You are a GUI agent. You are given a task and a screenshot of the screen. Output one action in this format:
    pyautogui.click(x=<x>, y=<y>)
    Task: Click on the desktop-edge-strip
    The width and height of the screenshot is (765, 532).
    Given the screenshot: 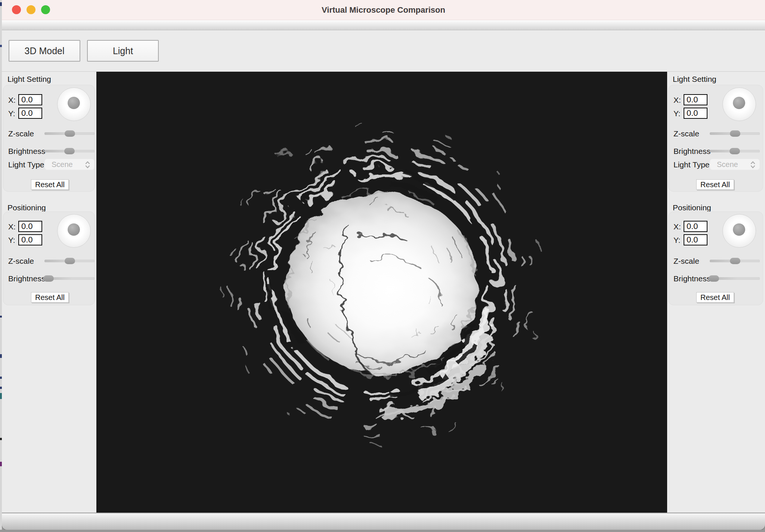 What is the action you would take?
    pyautogui.click(x=382, y=531)
    